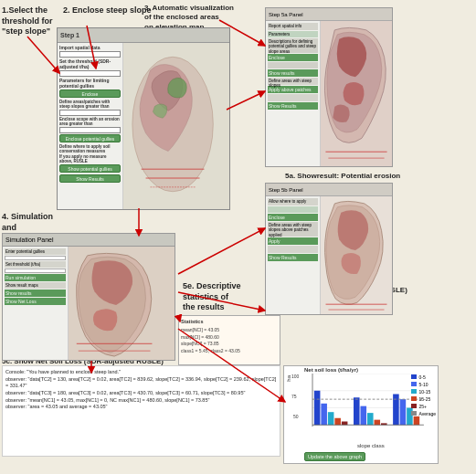 This screenshot has height=474, width=476. Describe the element at coordinates (292, 202) in the screenshot. I see `sb-item: Allow where to apply` at that location.